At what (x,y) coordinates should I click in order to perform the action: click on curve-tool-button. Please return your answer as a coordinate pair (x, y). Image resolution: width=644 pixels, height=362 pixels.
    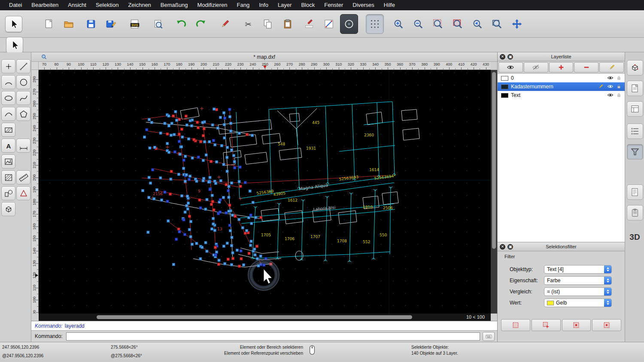
    Looking at the image, I should click on (9, 114).